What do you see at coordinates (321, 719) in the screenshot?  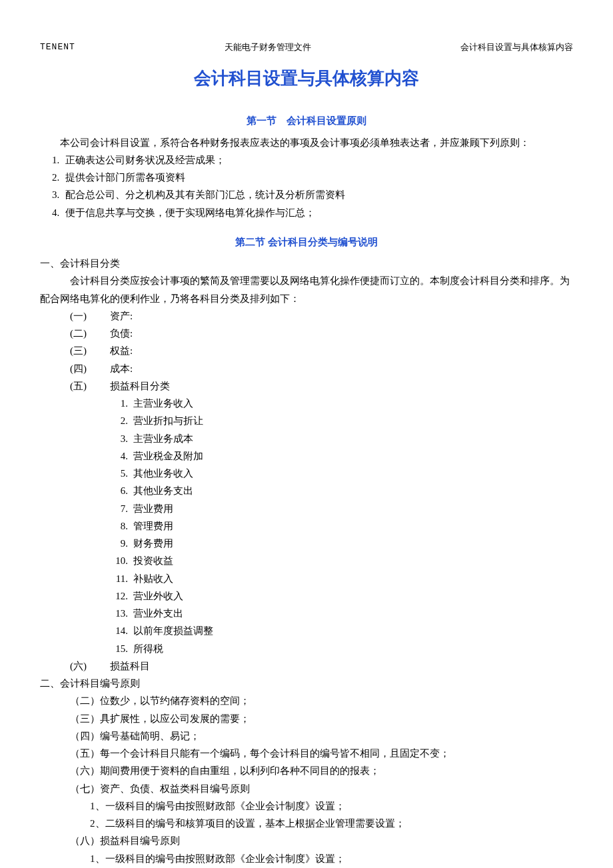 I see `rule-item: （三）具扩展性，以应公司发展的需要；` at bounding box center [321, 719].